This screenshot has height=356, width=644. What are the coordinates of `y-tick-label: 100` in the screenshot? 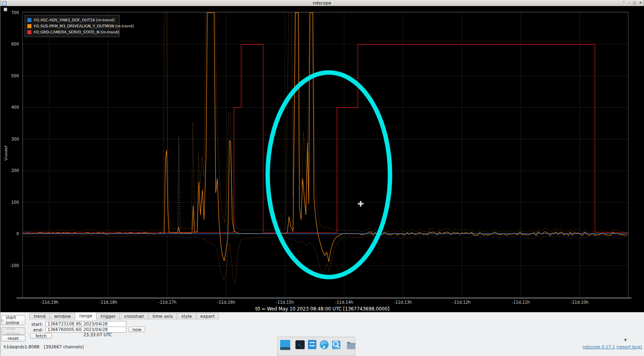 It's located at (10, 202).